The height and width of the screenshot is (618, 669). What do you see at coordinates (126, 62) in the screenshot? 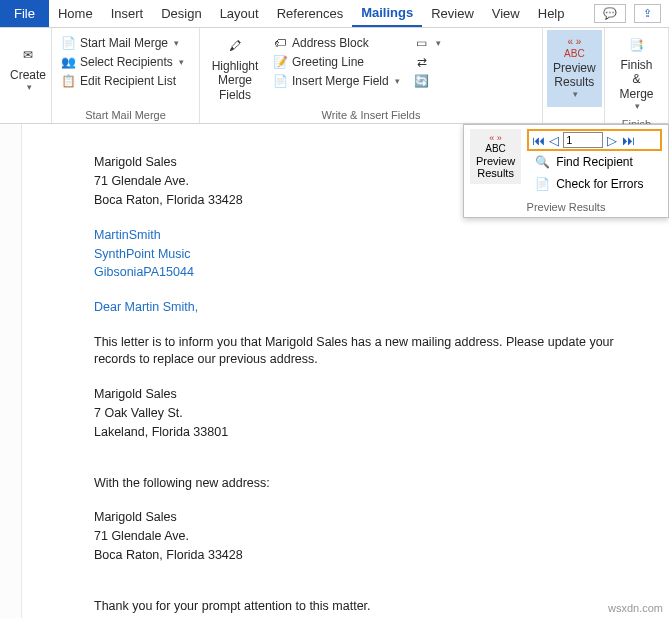
I see `select-recipients-label: Select Recipients` at bounding box center [126, 62].